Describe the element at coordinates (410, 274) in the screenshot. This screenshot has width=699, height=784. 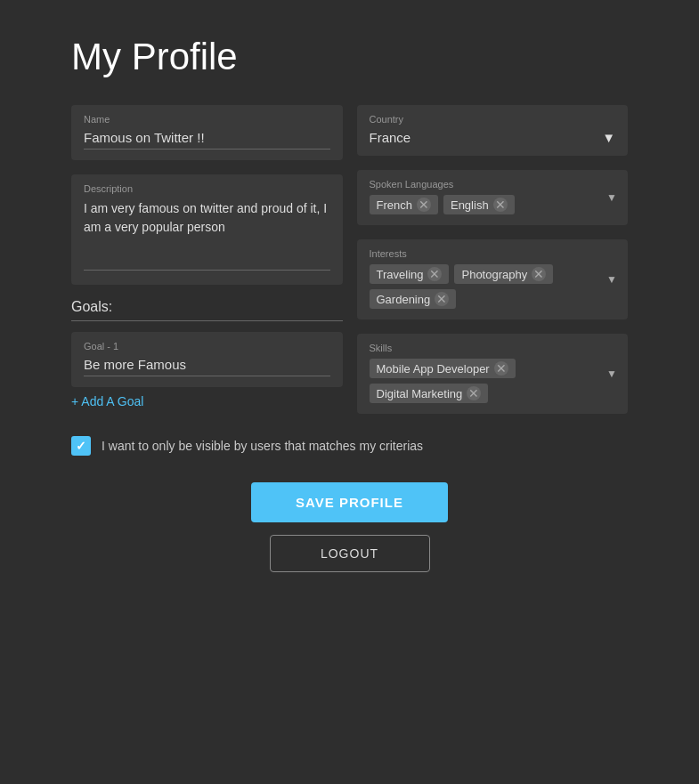
I see `tag-traveling: Traveling ✕` at that location.